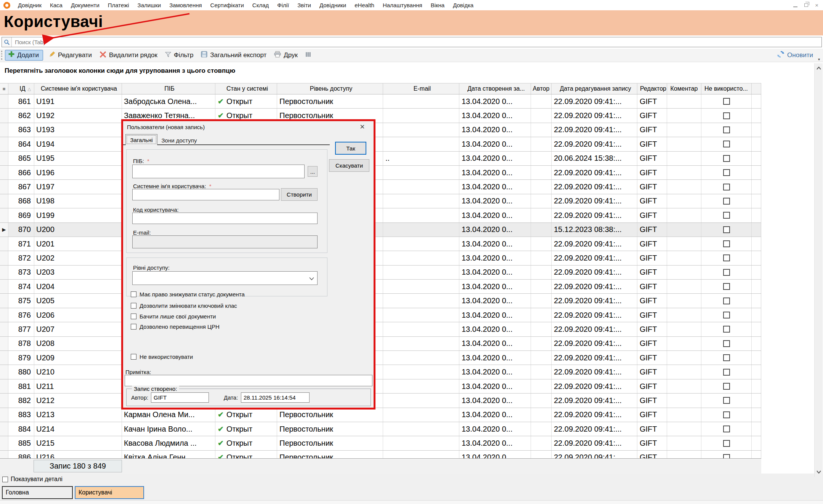  Describe the element at coordinates (364, 5) in the screenshot. I see `menu-item-11: eHealth` at that location.